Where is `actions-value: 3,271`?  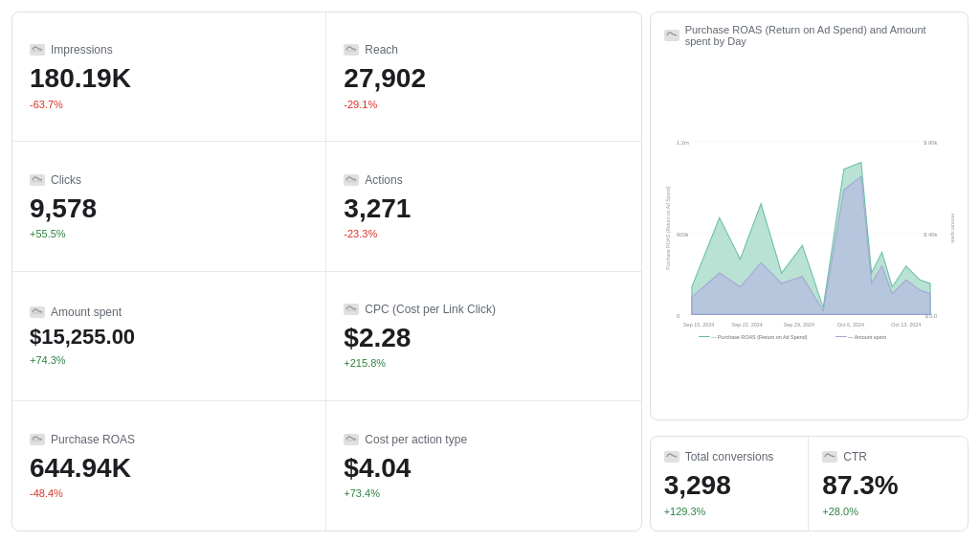 actions-value: 3,271 is located at coordinates (483, 209).